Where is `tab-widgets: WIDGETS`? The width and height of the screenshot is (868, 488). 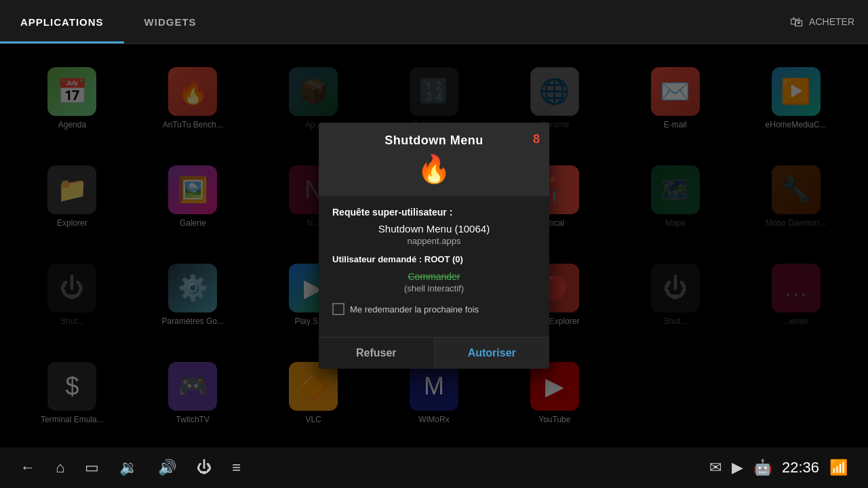
tab-widgets: WIDGETS is located at coordinates (171, 22).